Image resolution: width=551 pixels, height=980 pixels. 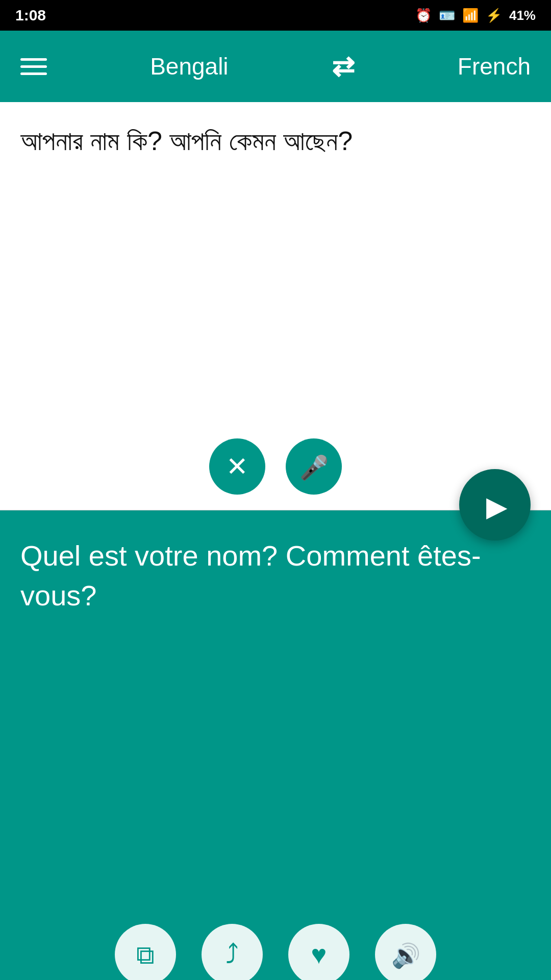 What do you see at coordinates (232, 954) in the screenshot?
I see `share-icon` at bounding box center [232, 954].